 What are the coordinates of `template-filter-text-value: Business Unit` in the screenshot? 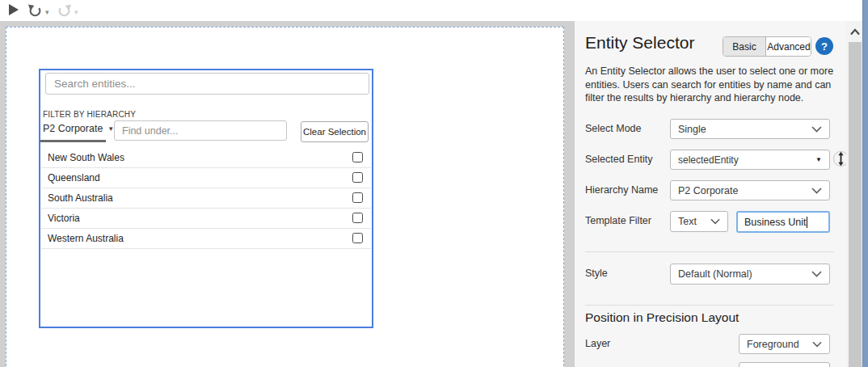 It's located at (775, 222).